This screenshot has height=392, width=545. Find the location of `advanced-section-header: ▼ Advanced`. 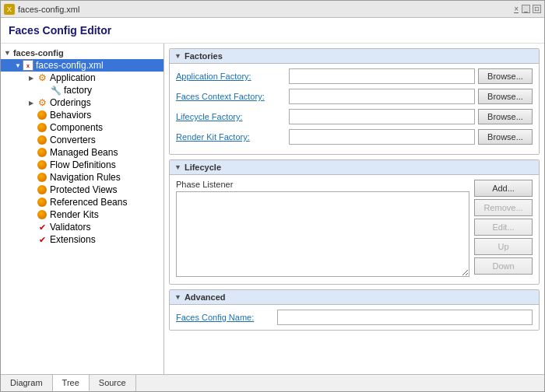

advanced-section-header: ▼ Advanced is located at coordinates (354, 297).